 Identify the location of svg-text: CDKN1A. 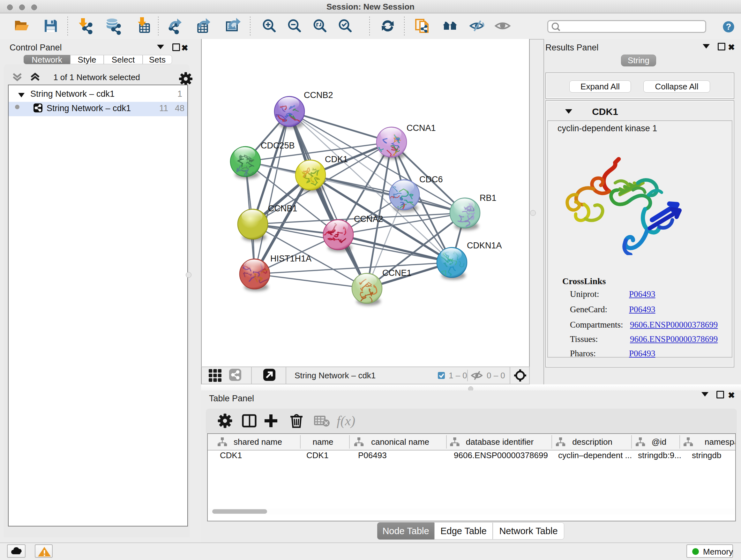
(484, 245).